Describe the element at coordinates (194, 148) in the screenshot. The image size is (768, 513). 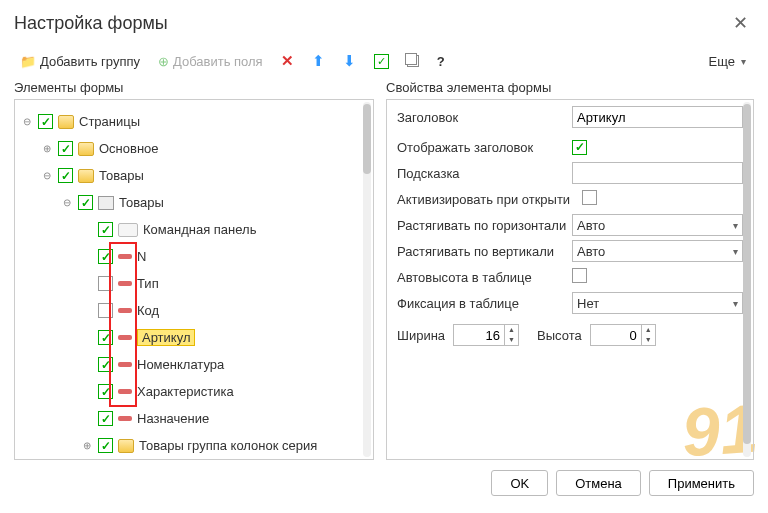
I see `tree-row-main: ⊕ Основное` at that location.